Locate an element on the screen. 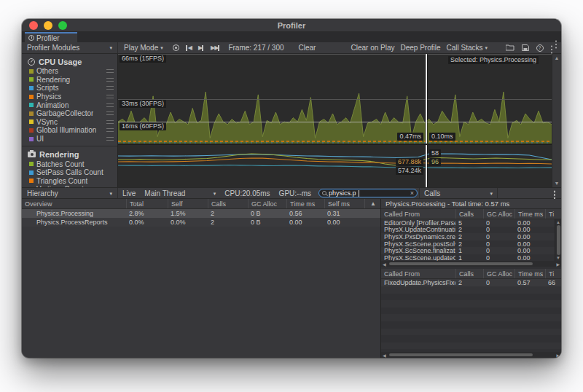  cell: 0 is located at coordinates (498, 237).